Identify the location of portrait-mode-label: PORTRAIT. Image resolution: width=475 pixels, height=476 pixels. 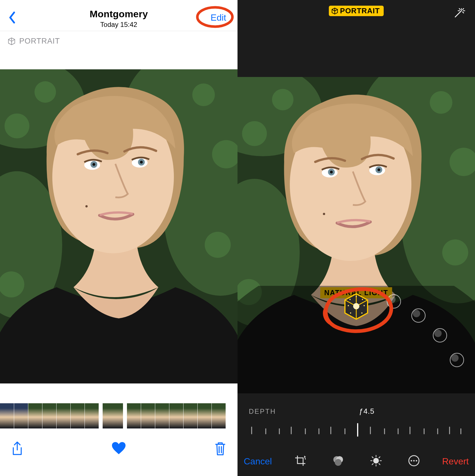
(40, 41).